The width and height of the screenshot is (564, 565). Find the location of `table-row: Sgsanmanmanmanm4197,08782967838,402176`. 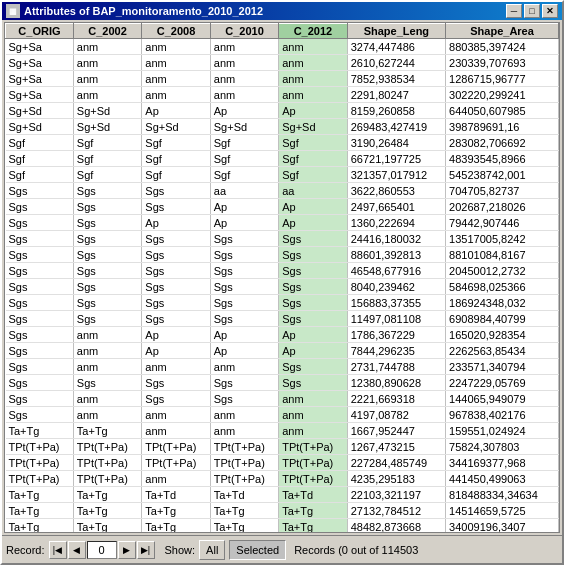

table-row: Sgsanmanmanmanm4197,08782967838,402176 is located at coordinates (282, 415).